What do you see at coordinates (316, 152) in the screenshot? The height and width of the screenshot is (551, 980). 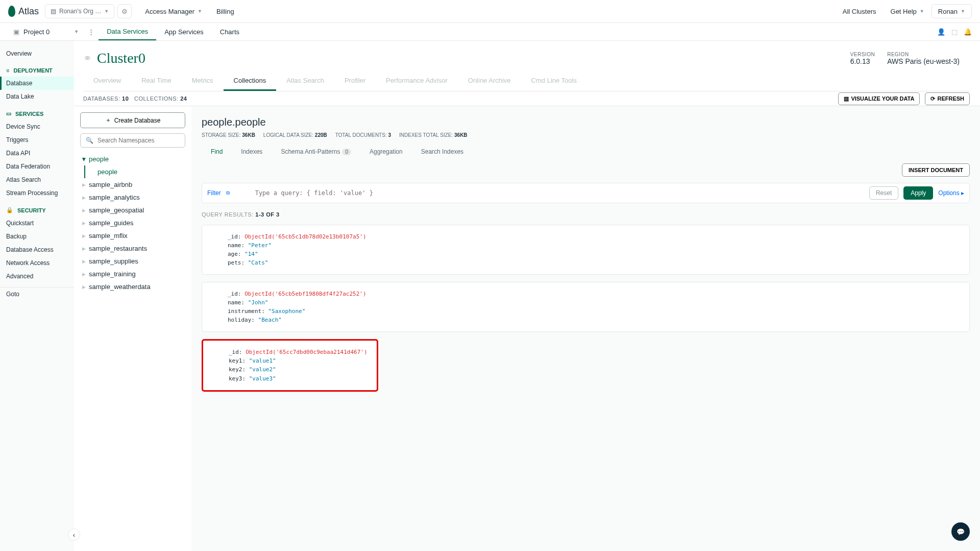 I see `doc-tab-schema: Schema Anti-Patterns0` at bounding box center [316, 152].